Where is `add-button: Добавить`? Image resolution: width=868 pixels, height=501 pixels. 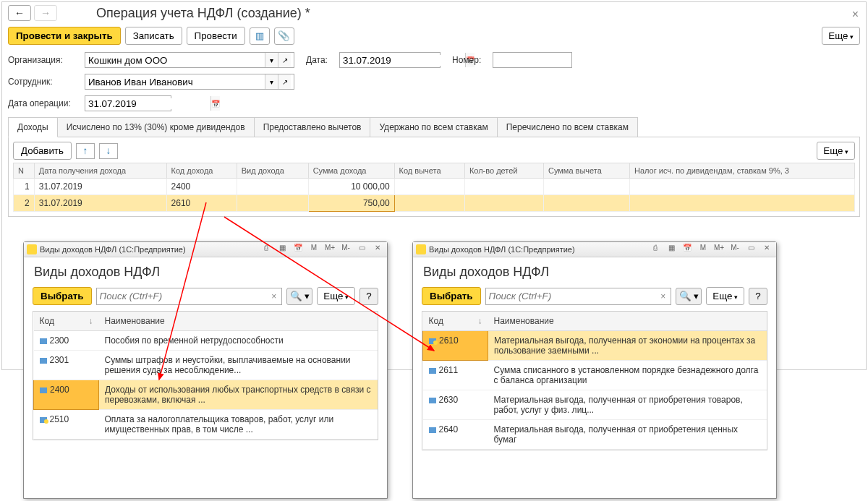
add-button: Добавить is located at coordinates (42, 150).